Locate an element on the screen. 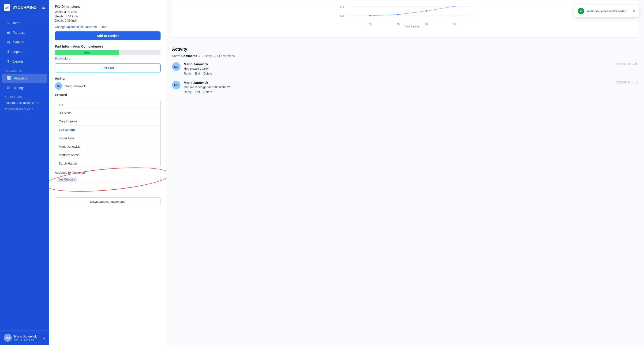 The width and height of the screenshot is (644, 345). file-height: Height: 1.54 inch is located at coordinates (108, 16).